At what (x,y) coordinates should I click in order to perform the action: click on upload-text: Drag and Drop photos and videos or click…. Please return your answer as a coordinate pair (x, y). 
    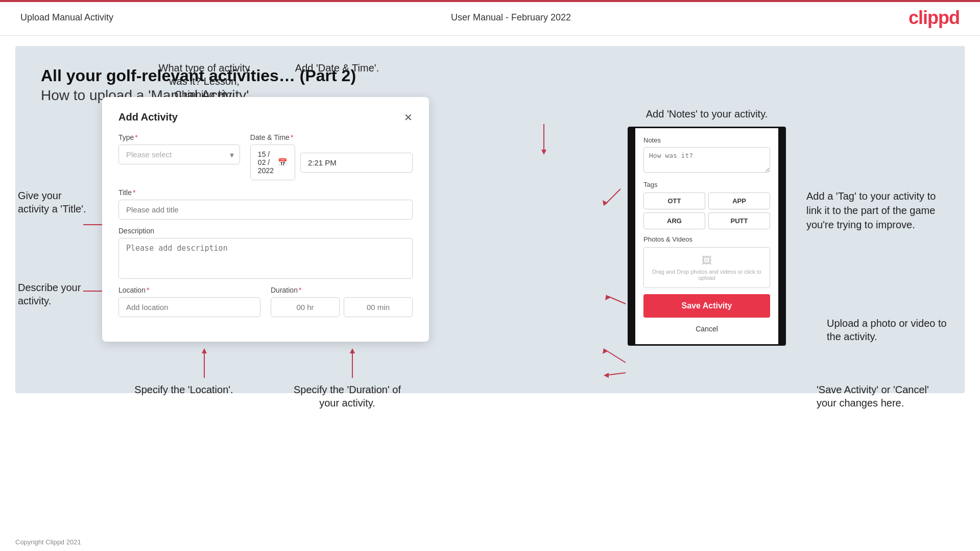
    Looking at the image, I should click on (707, 275).